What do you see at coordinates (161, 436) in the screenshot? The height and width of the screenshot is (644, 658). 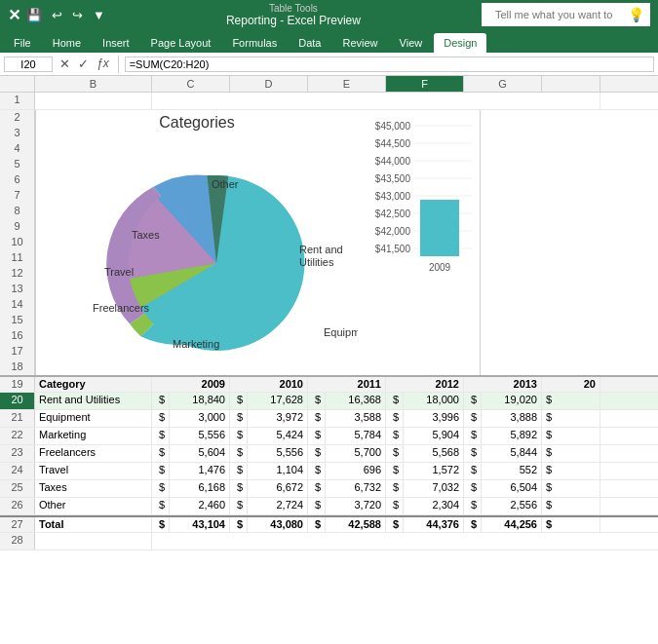 I see `cell-c22-sym: $` at bounding box center [161, 436].